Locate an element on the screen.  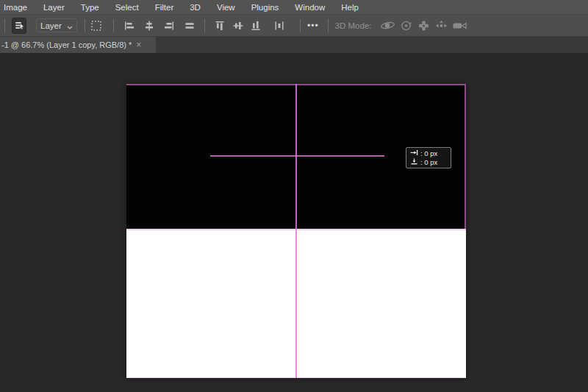
align-vertical-centers-icon is located at coordinates (238, 26).